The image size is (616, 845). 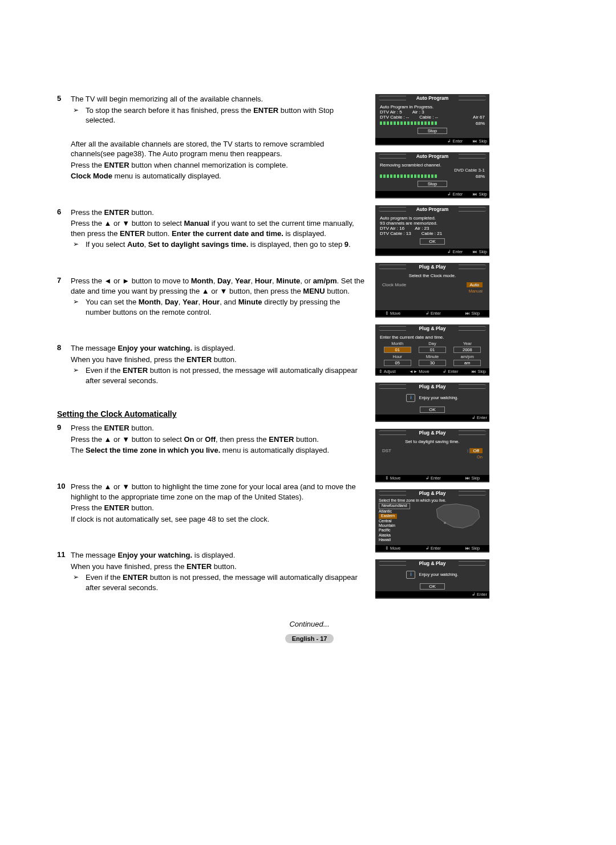 What do you see at coordinates (432, 176) in the screenshot?
I see `osd-remove-scrambled: Auto Program Removing scrambled channel.…` at bounding box center [432, 176].